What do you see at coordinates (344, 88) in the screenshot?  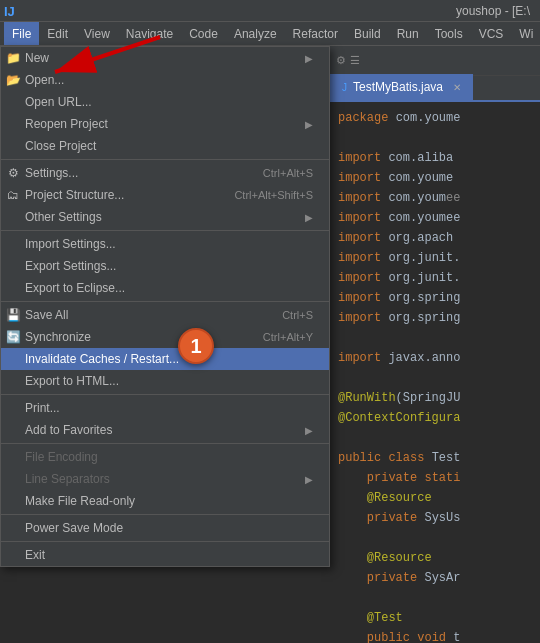 I see `java-icon: J` at bounding box center [344, 88].